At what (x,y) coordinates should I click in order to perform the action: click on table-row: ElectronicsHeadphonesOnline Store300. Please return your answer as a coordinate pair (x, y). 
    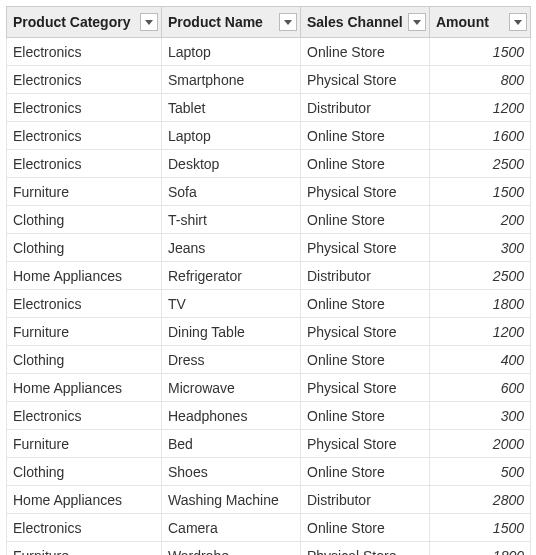
    Looking at the image, I should click on (269, 416).